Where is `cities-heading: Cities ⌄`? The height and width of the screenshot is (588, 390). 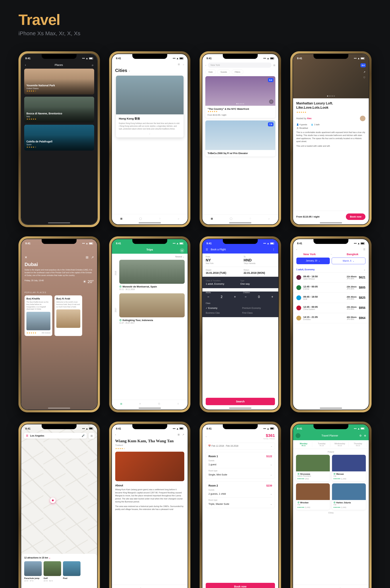 cities-heading: Cities ⌄ is located at coordinates (150, 71).